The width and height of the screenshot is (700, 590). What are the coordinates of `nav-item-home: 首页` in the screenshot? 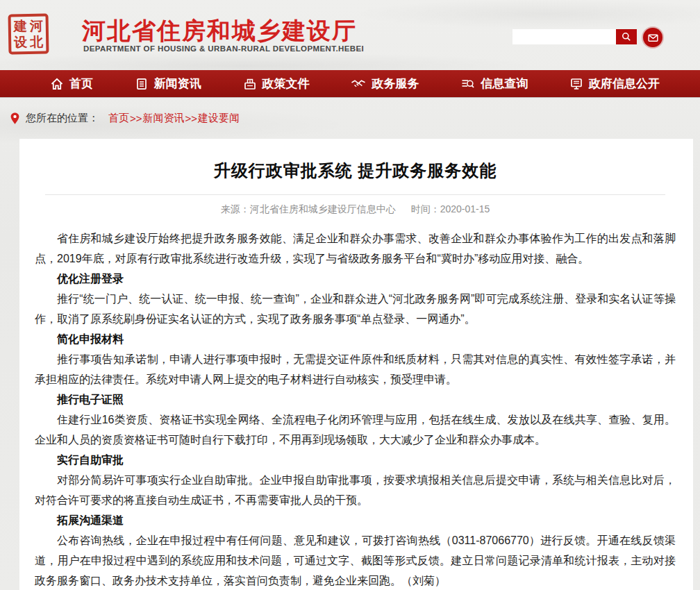 It's located at (72, 83).